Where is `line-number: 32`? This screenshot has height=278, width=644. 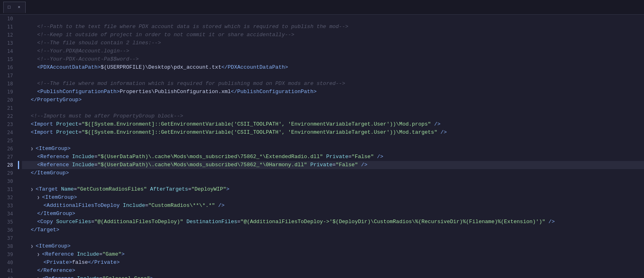
line-number: 32 is located at coordinates (9, 198).